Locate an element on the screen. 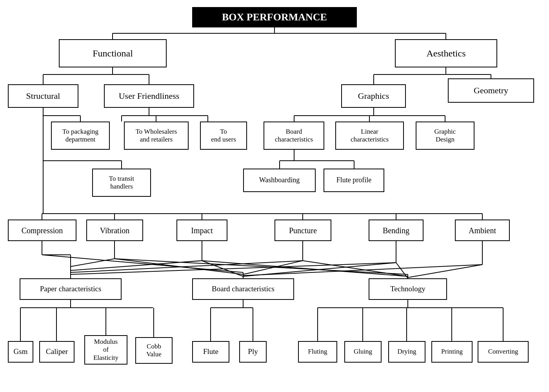 This screenshot has height=392, width=549. drying-label: Drying is located at coordinates (407, 352).